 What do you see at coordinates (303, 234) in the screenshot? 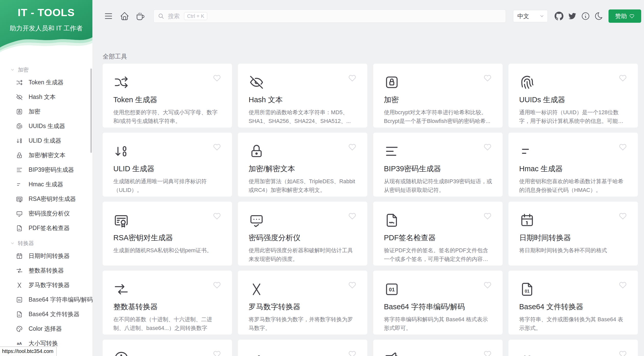
I see `tool-card: 密码强度分析仪使用此密码强度分析器和破解时间估计工具来发现密码的强度。` at bounding box center [303, 234].